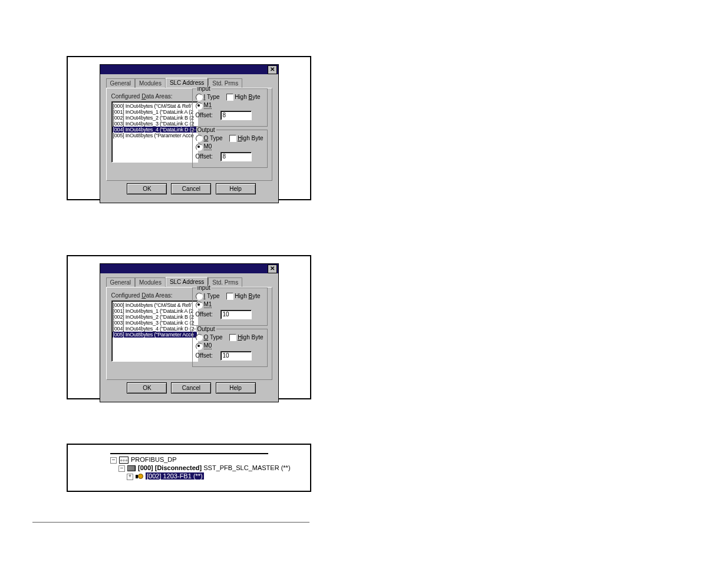 The image size is (728, 562). Describe the element at coordinates (171, 523) in the screenshot. I see `horizontal-rule` at that location.